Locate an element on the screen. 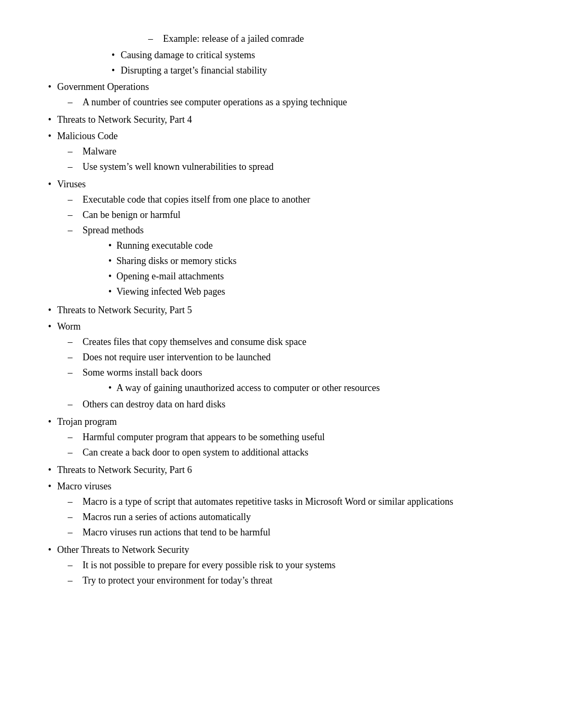 The height and width of the screenshot is (728, 562). level2-item-mal-2: –Use system’s well known vulnerabilities… is located at coordinates (288, 167).